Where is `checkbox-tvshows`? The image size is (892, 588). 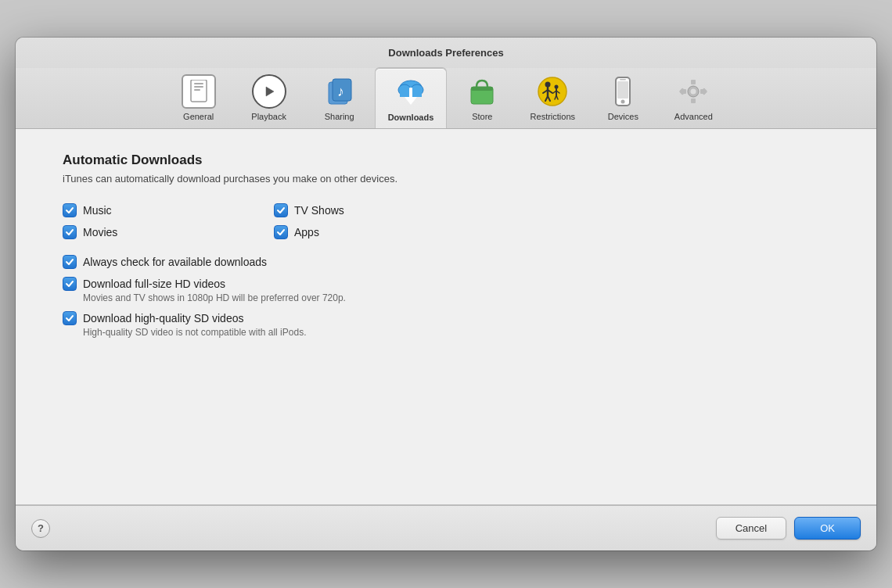 checkbox-tvshows is located at coordinates (281, 210).